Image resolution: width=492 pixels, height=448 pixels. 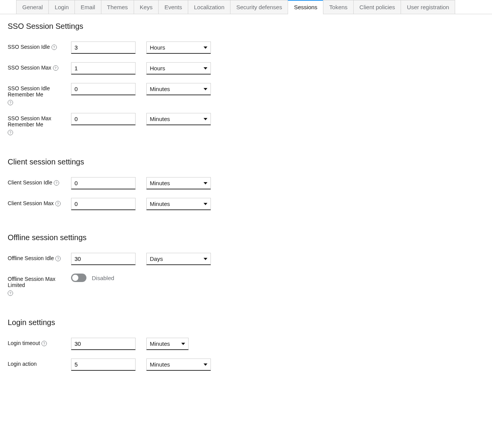 What do you see at coordinates (39, 202) in the screenshot?
I see `client-session-max-label: Client Session Max ?` at bounding box center [39, 202].